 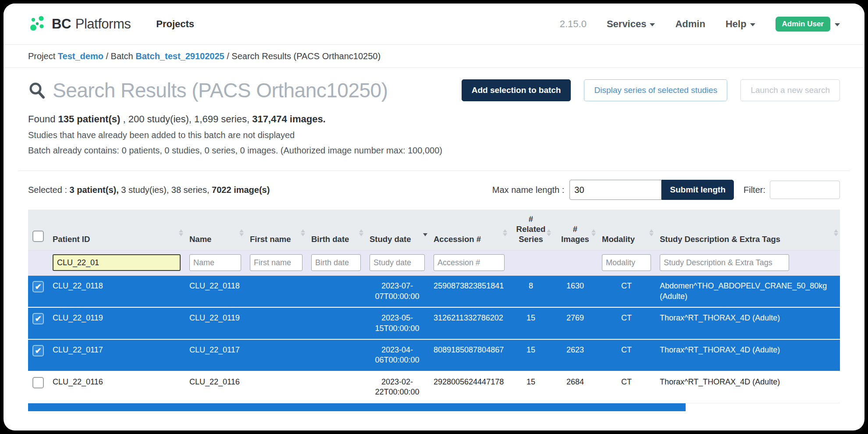 What do you see at coordinates (575, 355) in the screenshot?
I see `cell-images: 2623` at bounding box center [575, 355].